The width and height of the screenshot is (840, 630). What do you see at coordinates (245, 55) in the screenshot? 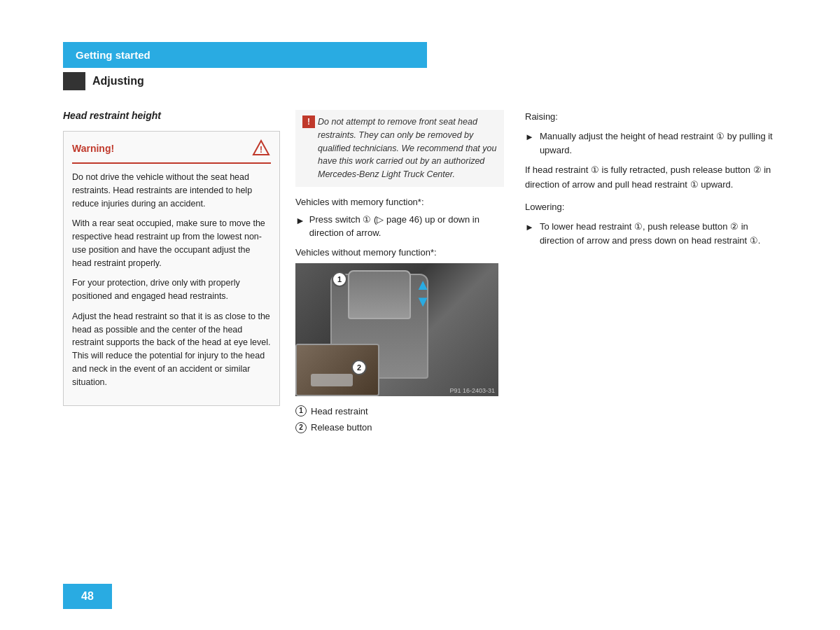
I see `section-header: Getting started` at bounding box center [245, 55].